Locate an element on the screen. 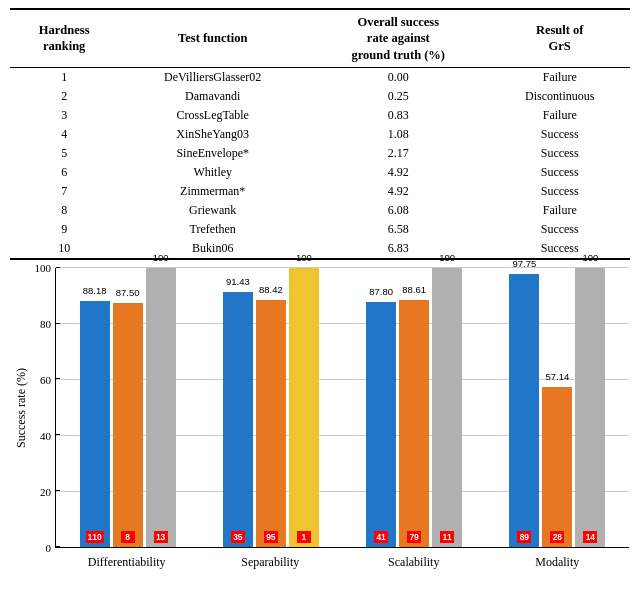 The height and width of the screenshot is (592, 640). col-fn: Test function is located at coordinates (212, 38).